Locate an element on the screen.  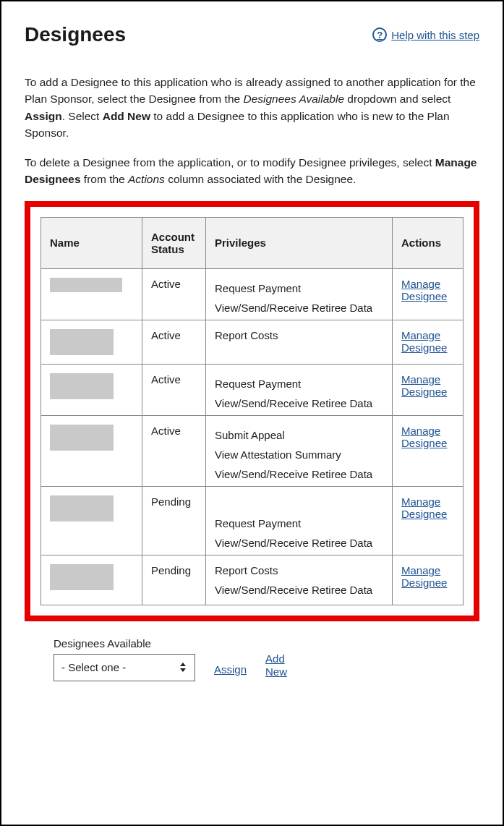
table-header-row: Name Account Status Privileges Actions is located at coordinates (252, 243).